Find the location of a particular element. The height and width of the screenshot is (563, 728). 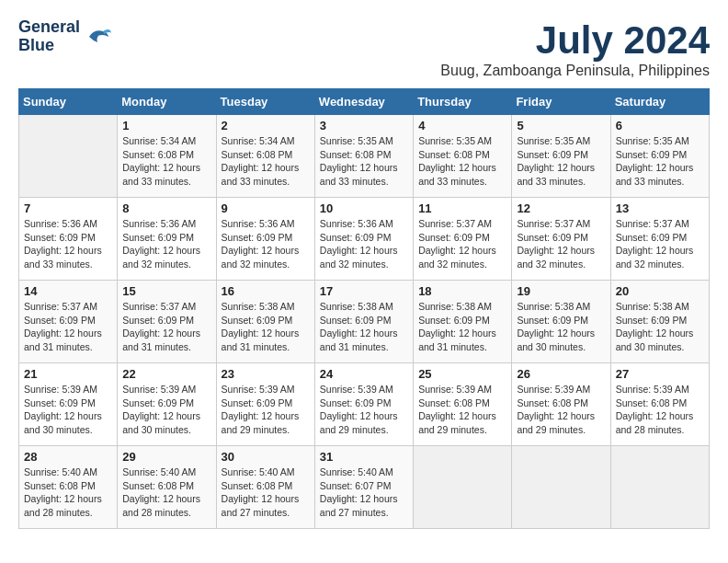

calendar-cell: 18Sunrise: 5:38 AMSunset: 6:09 PMDayligh… is located at coordinates (463, 322).